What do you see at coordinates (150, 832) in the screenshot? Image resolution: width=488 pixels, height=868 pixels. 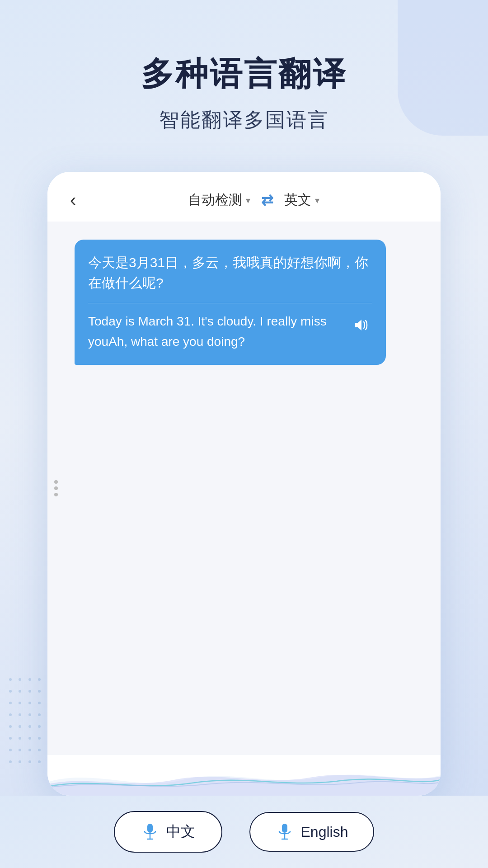 I see `chinese-mic-icon` at bounding box center [150, 832].